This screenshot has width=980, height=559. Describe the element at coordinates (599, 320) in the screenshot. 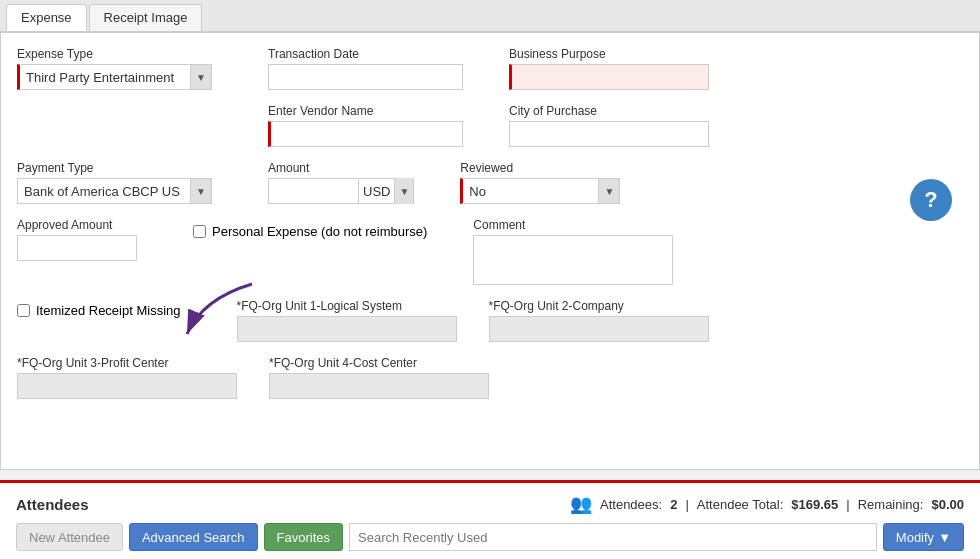

I see `fq-org2-group: *FQ-Org Unit 2-Company` at that location.